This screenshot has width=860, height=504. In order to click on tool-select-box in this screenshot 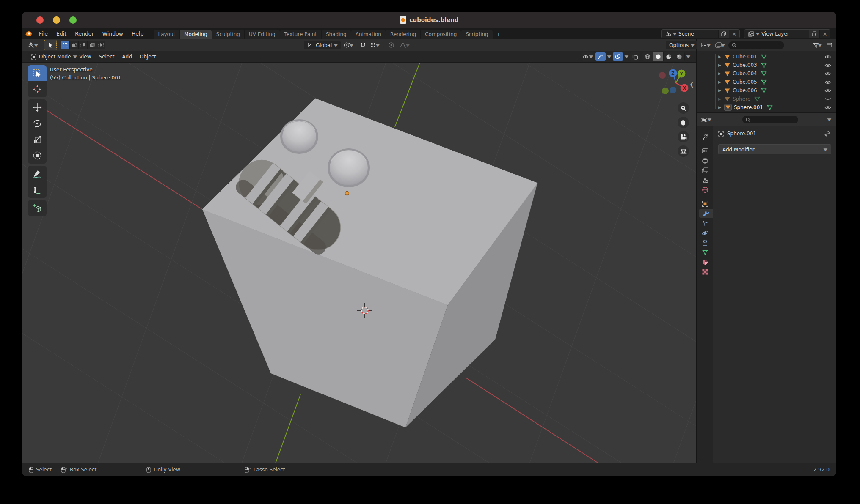, I will do `click(37, 73)`.